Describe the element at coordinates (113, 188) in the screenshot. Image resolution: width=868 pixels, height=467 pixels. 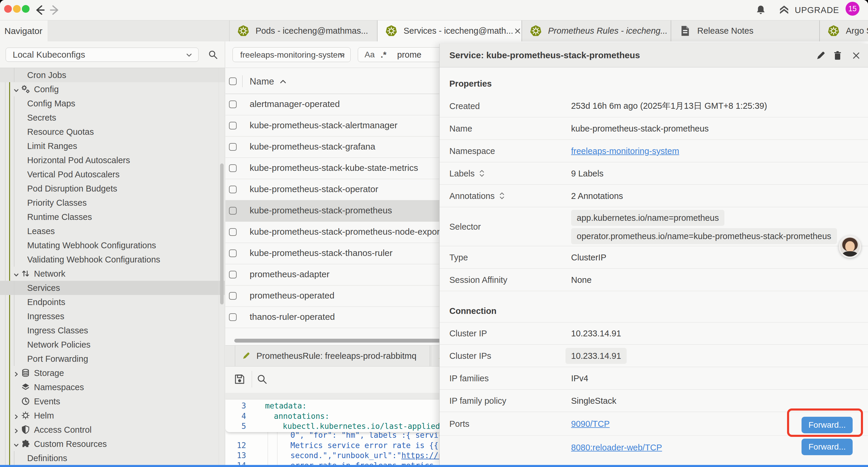
I see `sidebar-item-pod-disruption-budgets: Pod Disruption Budgets` at that location.